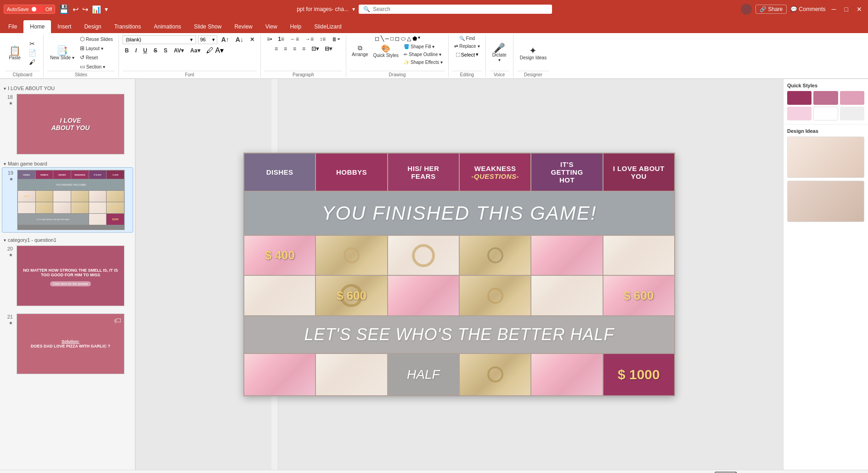  What do you see at coordinates (159, 40) in the screenshot?
I see `font-name-dropdown: (blank) ▾` at bounding box center [159, 40].